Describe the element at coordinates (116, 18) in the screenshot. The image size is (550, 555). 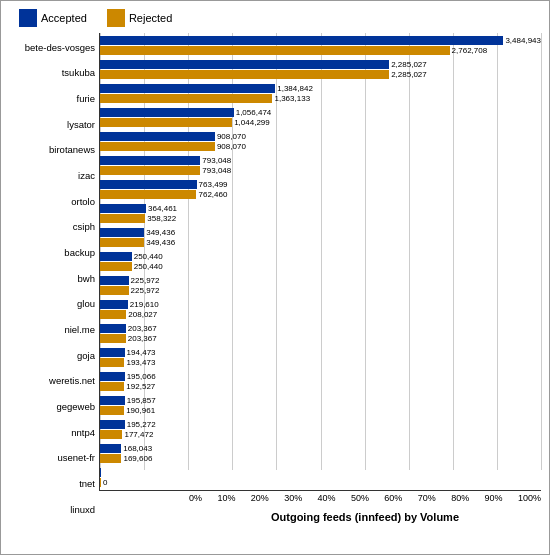
I see `rejected-legend-box` at that location.